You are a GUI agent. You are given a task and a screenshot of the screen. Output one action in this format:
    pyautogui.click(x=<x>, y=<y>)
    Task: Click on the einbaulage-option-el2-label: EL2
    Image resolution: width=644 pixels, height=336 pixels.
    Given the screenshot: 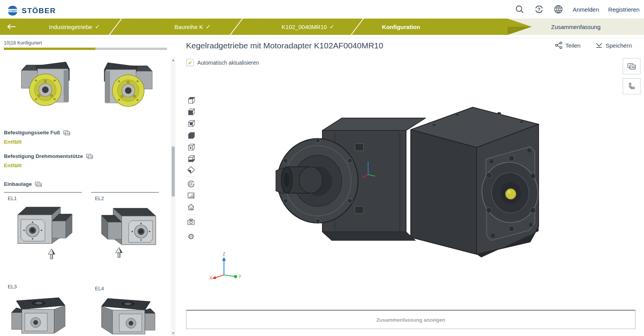 What is the action you would take?
    pyautogui.click(x=99, y=198)
    